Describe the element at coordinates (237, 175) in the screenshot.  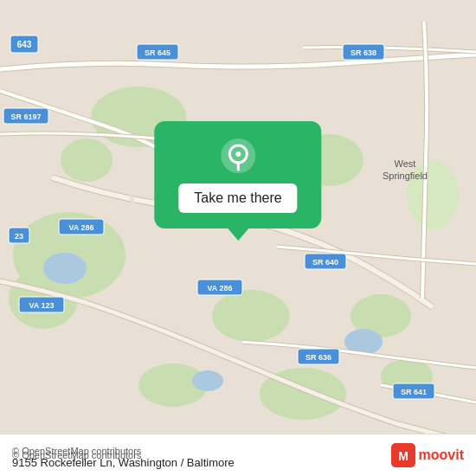
I see `navigation-card: Take me there` at that location.